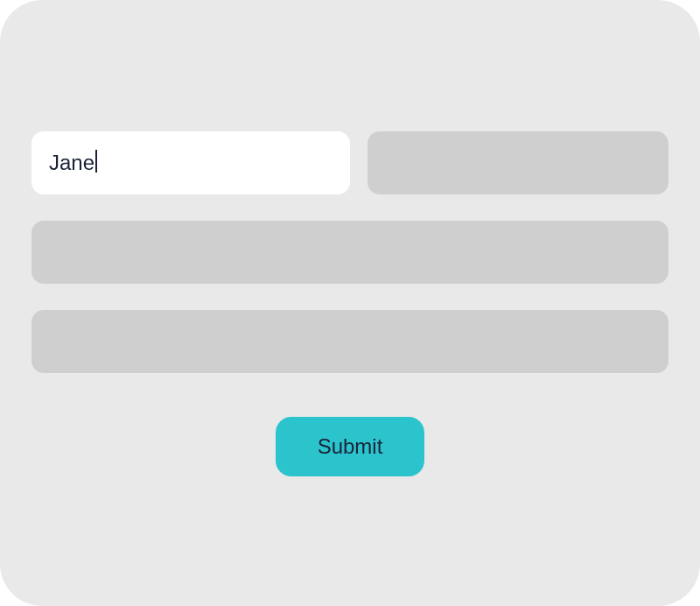 The height and width of the screenshot is (606, 700). I want to click on name-row: Jane, so click(350, 163).